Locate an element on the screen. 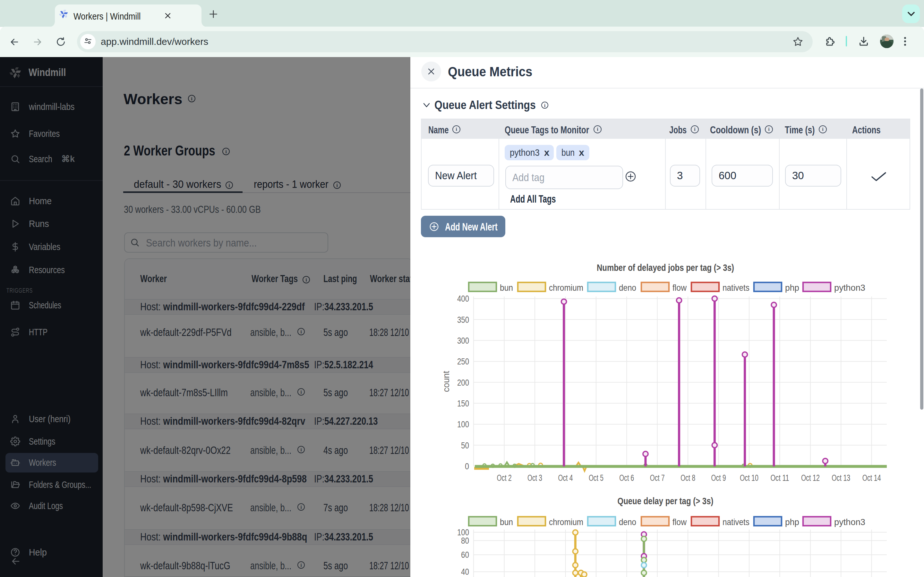 The height and width of the screenshot is (577, 924). svg-text: 200 is located at coordinates (463, 383).